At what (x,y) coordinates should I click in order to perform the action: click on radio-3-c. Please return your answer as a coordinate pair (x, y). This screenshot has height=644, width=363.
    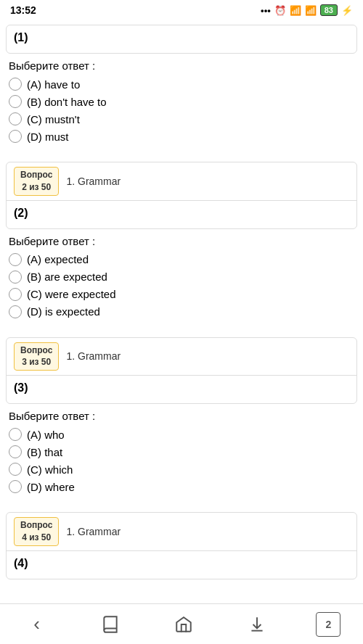
    Looking at the image, I should click on (15, 469).